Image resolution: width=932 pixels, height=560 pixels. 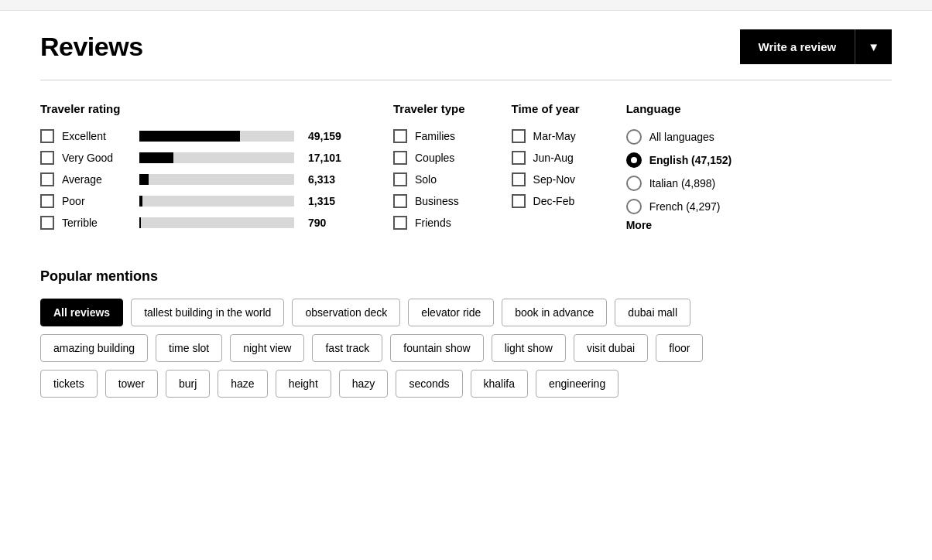 What do you see at coordinates (364, 384) in the screenshot?
I see `tag: hazy` at bounding box center [364, 384].